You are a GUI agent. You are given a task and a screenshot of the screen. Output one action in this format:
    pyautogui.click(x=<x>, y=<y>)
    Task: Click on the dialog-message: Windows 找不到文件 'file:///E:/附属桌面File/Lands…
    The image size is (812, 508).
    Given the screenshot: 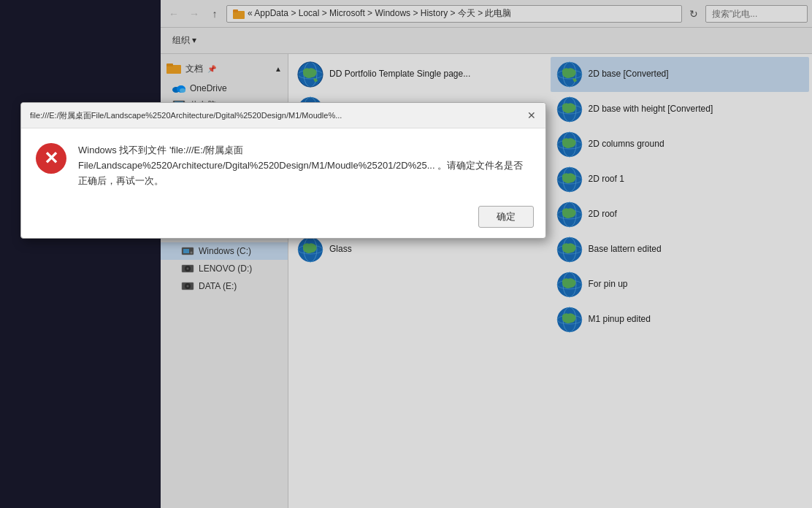 What is the action you would take?
    pyautogui.click(x=304, y=166)
    